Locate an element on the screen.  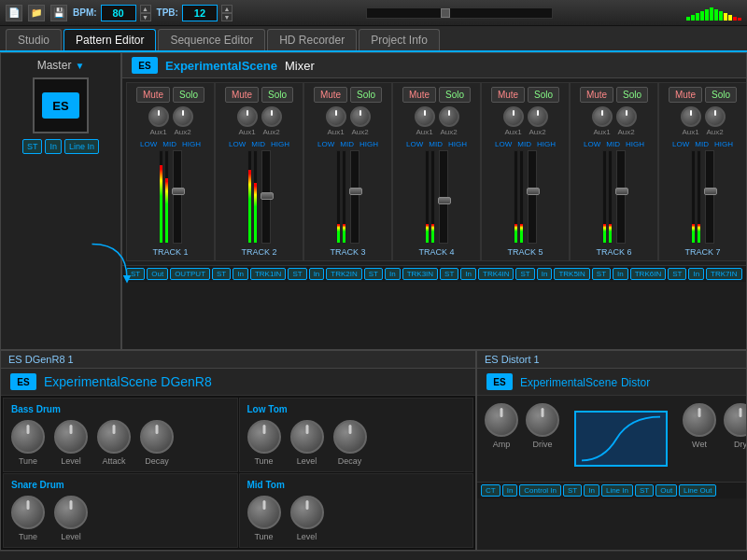
bpm-up: ▲ is located at coordinates (146, 9).